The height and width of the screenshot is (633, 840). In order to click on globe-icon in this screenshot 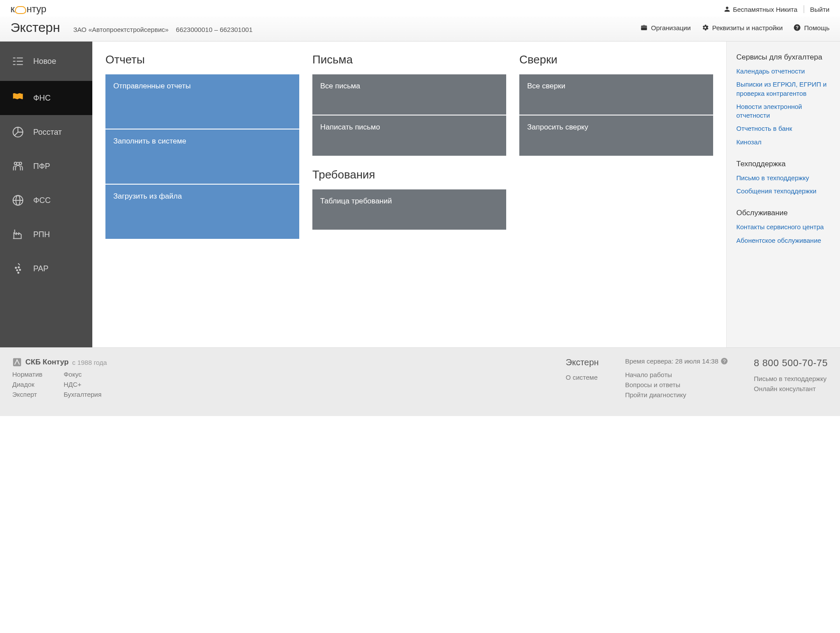, I will do `click(18, 200)`.